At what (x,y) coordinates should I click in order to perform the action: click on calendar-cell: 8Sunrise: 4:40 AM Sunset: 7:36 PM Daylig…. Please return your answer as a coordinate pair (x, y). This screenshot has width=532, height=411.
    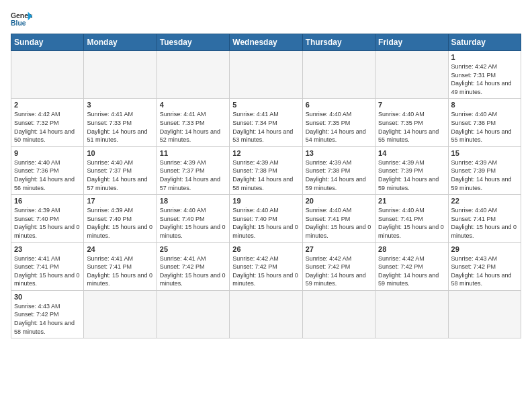
    Looking at the image, I should click on (484, 122).